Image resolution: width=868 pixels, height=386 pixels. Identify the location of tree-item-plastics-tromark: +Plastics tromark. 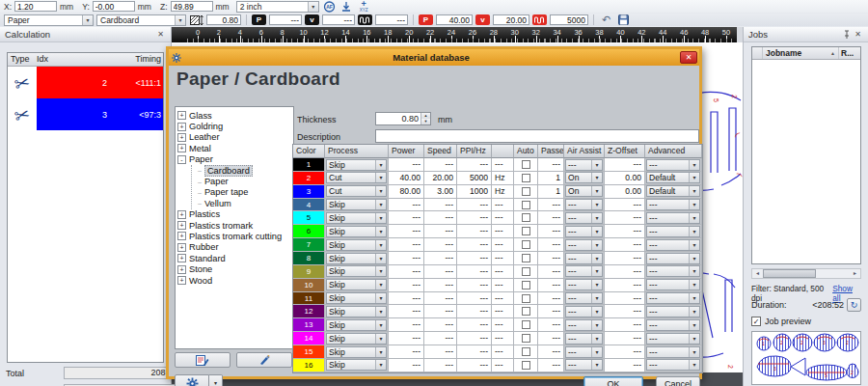
(234, 226).